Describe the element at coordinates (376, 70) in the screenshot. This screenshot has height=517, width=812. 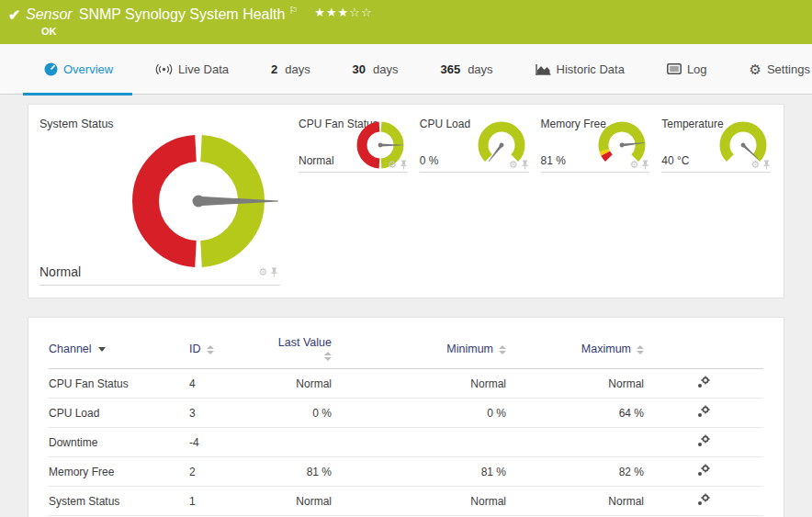
I see `tab-30-days: 30 days` at that location.